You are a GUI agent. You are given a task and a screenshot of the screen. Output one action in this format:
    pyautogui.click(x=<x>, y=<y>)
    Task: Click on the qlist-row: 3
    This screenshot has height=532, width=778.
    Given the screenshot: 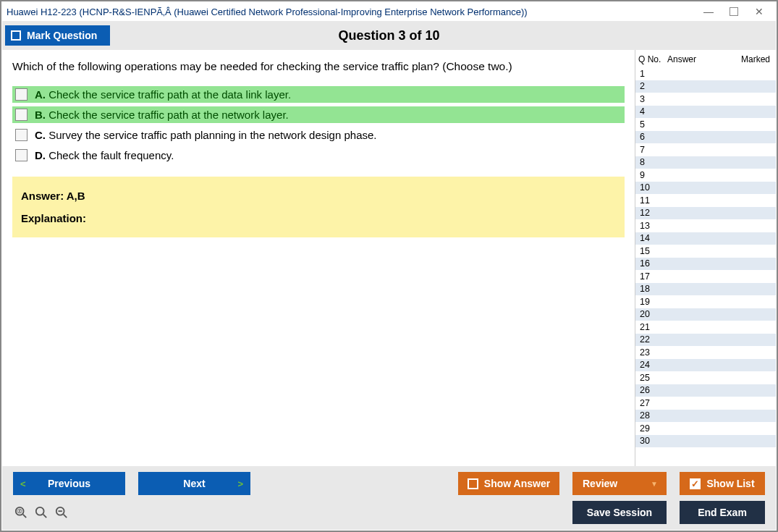 What is the action you would take?
    pyautogui.click(x=706, y=99)
    